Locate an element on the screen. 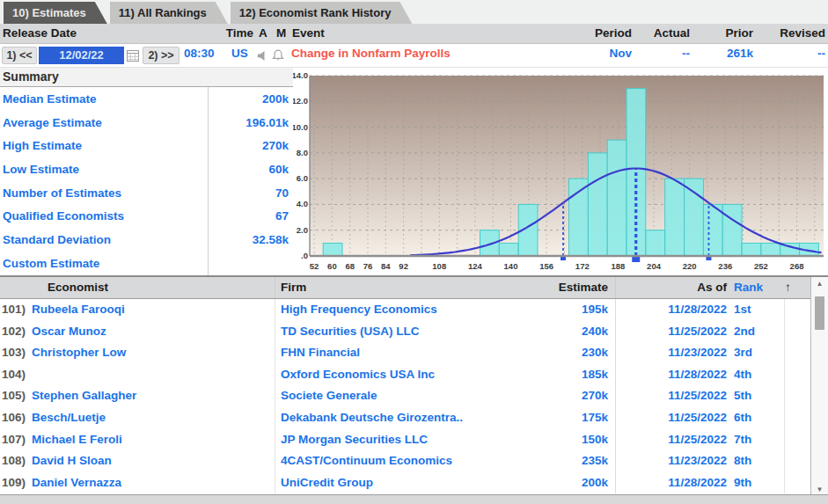  summary-panel: Summary Median Estimate 200k Average Est… is located at coordinates (146, 172).